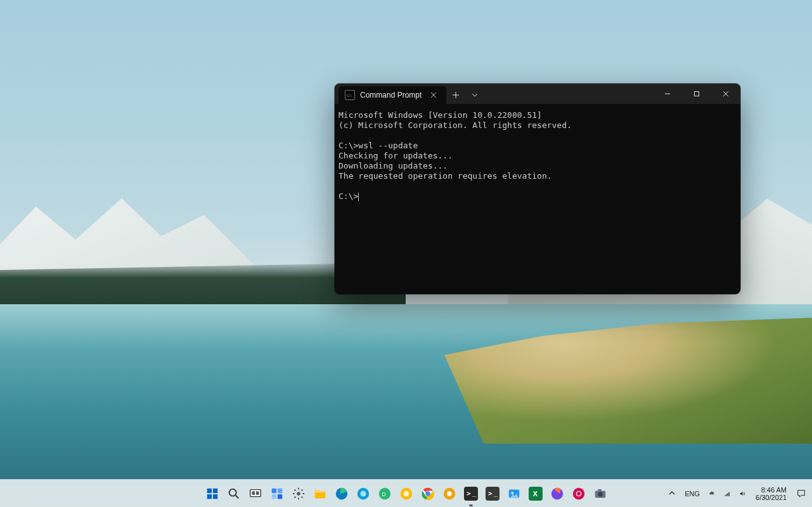  Describe the element at coordinates (212, 494) in the screenshot. I see `taskbar-app-start` at that location.